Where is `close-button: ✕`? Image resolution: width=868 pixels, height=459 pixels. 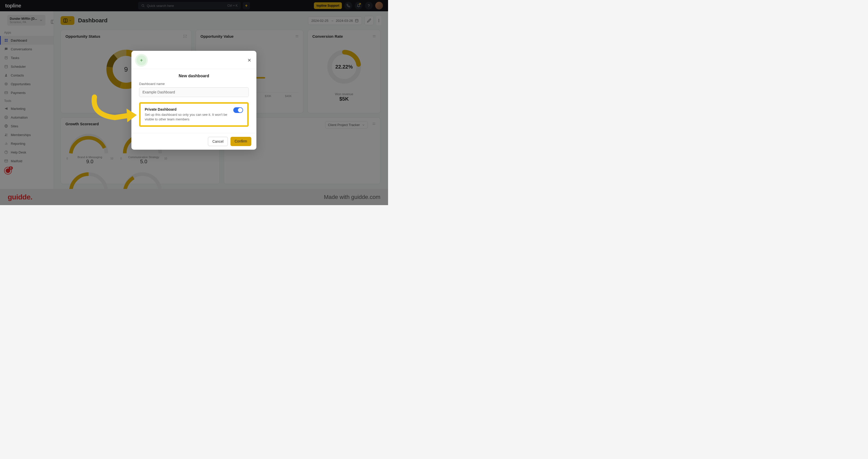 close-button: ✕ is located at coordinates (249, 60).